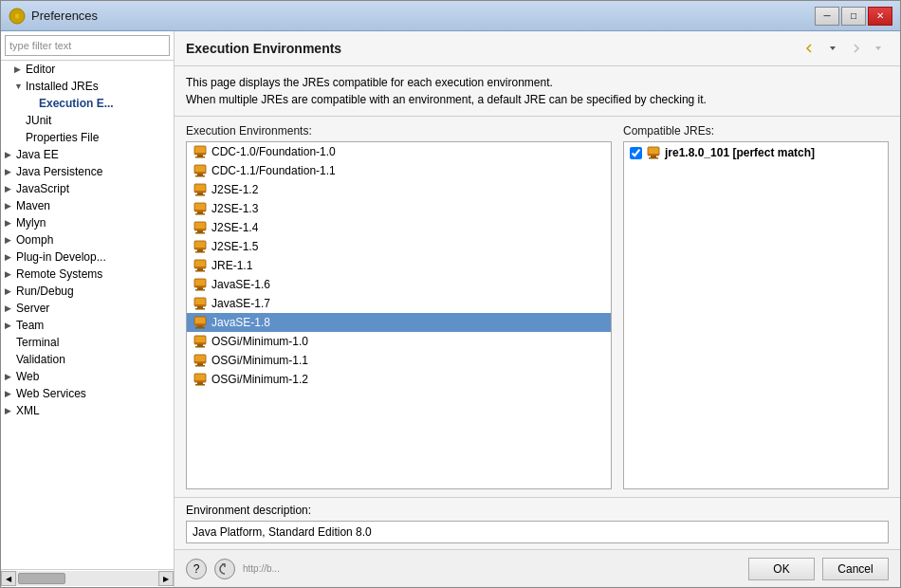 This screenshot has height=588, width=901. Describe the element at coordinates (537, 568) in the screenshot. I see `bottom-bar: ? http://b... OK Cancel` at that location.